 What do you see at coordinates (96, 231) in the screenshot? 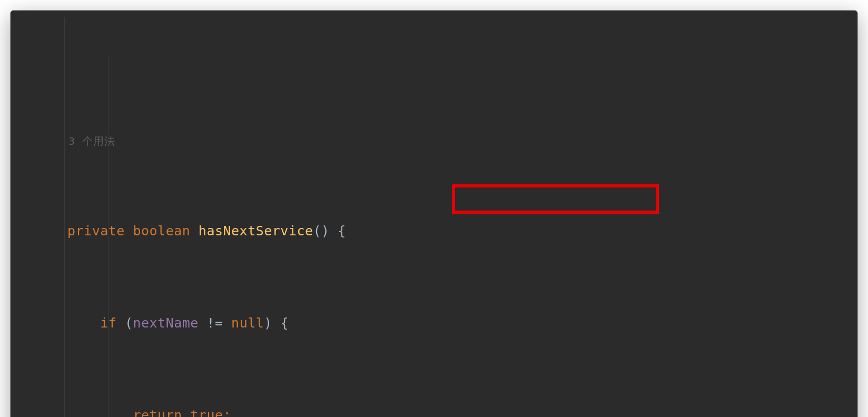
I see `keyword-private: private` at bounding box center [96, 231].